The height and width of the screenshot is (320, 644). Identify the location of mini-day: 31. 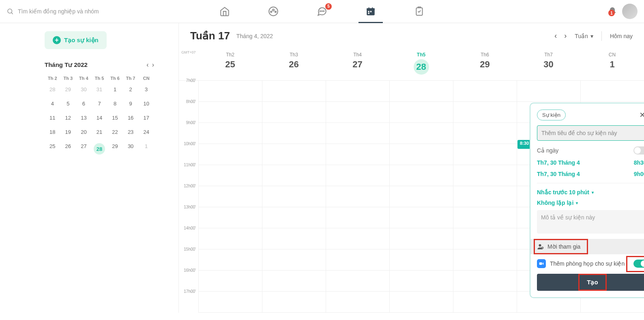
(100, 89).